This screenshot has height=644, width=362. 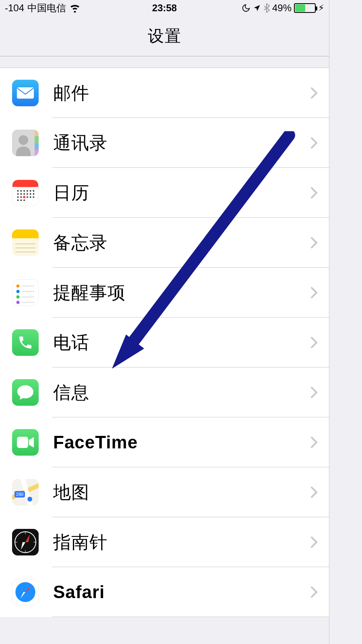 I want to click on carrier-label: 中国电信, so click(x=47, y=8).